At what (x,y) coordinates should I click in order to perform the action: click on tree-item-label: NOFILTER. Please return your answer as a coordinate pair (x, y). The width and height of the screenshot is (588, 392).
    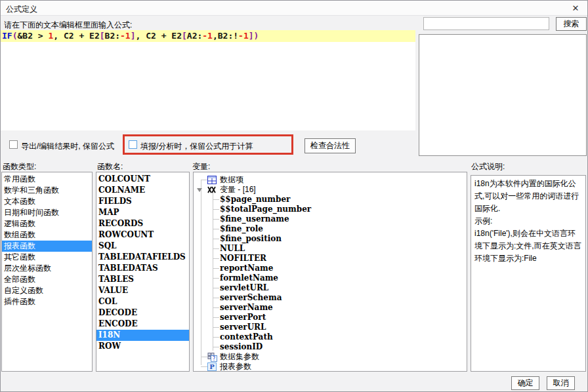
    Looking at the image, I should click on (243, 258).